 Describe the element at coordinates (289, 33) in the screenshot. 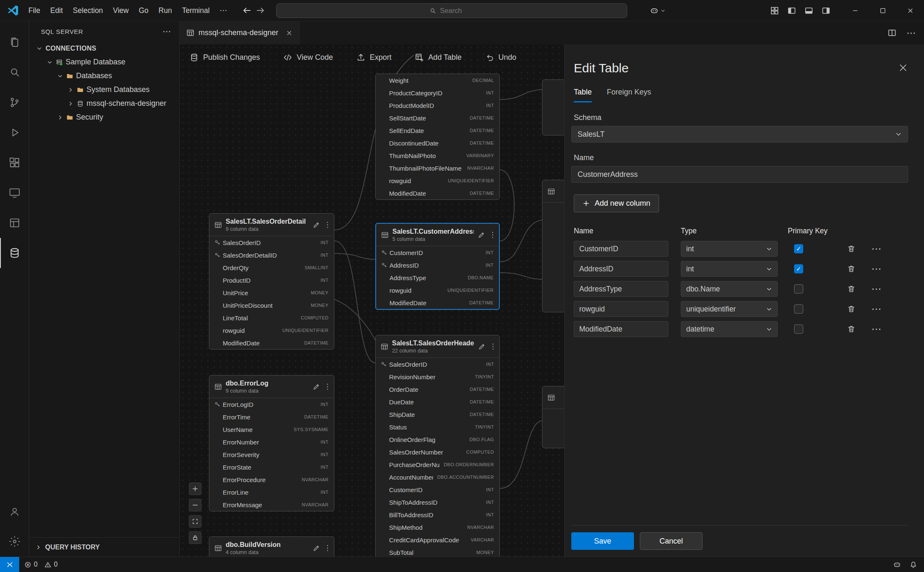

I see `tab-close-icon` at that location.